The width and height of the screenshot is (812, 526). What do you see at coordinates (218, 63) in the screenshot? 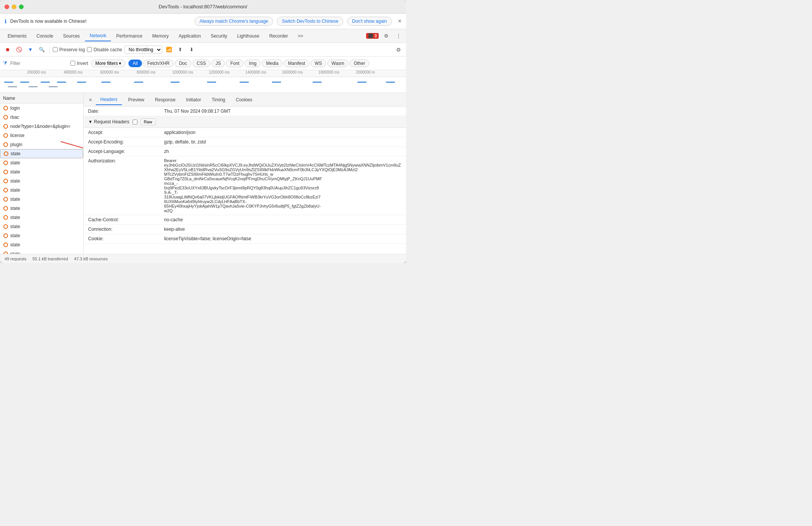
I see `type-btn-js: JS` at bounding box center [218, 63].